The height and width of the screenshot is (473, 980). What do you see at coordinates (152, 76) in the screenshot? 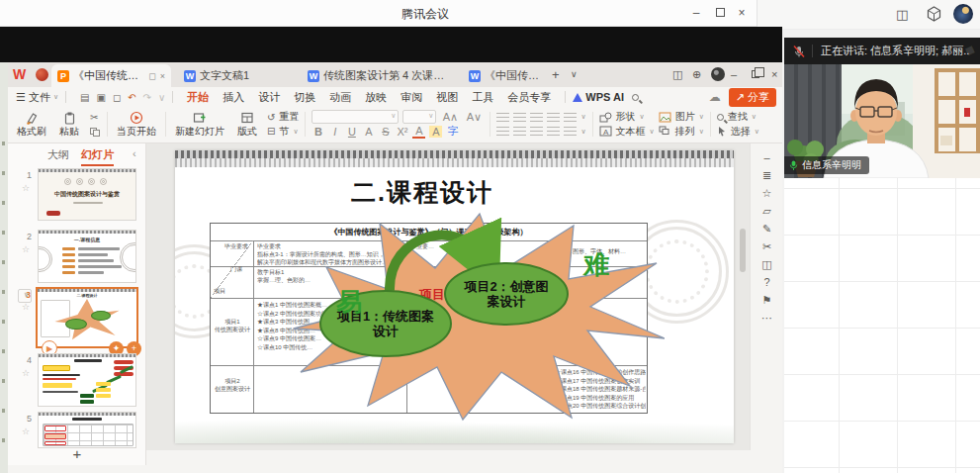
I see `tab-window-icon: ◻` at bounding box center [152, 76].